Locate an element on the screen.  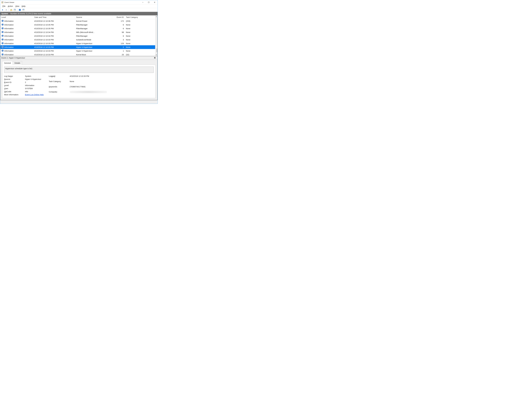
menu-file: File is located at coordinates (4, 6).